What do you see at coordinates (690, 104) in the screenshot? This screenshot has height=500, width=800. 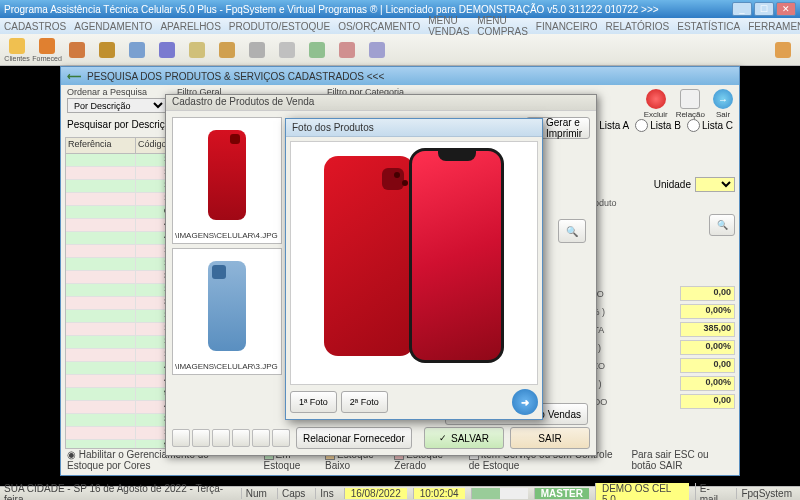 I see `report-button: Relação` at bounding box center [690, 104].